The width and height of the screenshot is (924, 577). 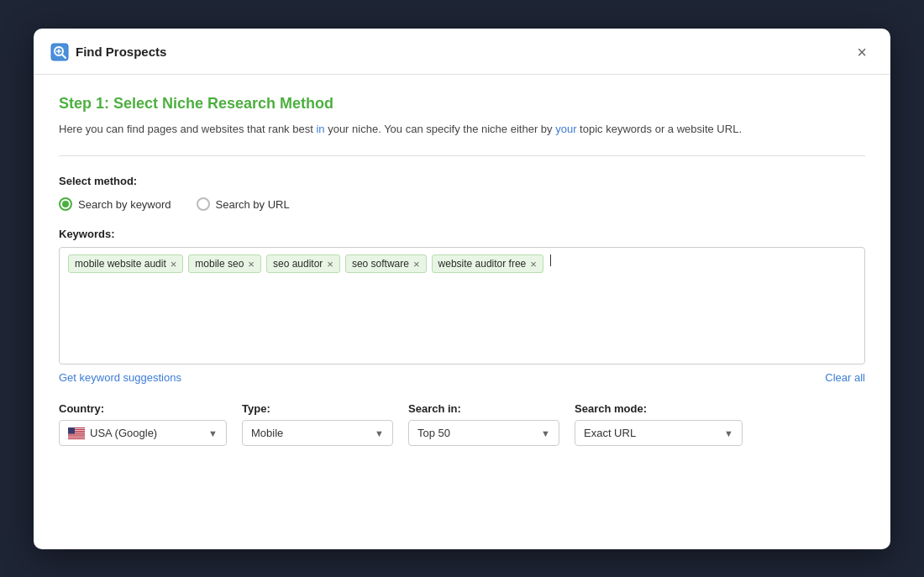 What do you see at coordinates (462, 104) in the screenshot?
I see `step-title: Step 1: Select Niche Research Method` at bounding box center [462, 104].